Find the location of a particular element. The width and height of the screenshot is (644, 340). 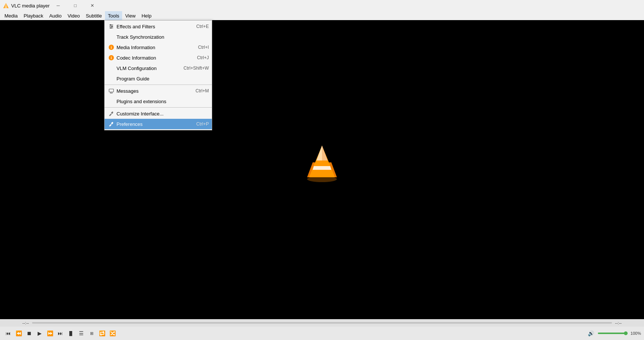

no-icon-program is located at coordinates (111, 79).